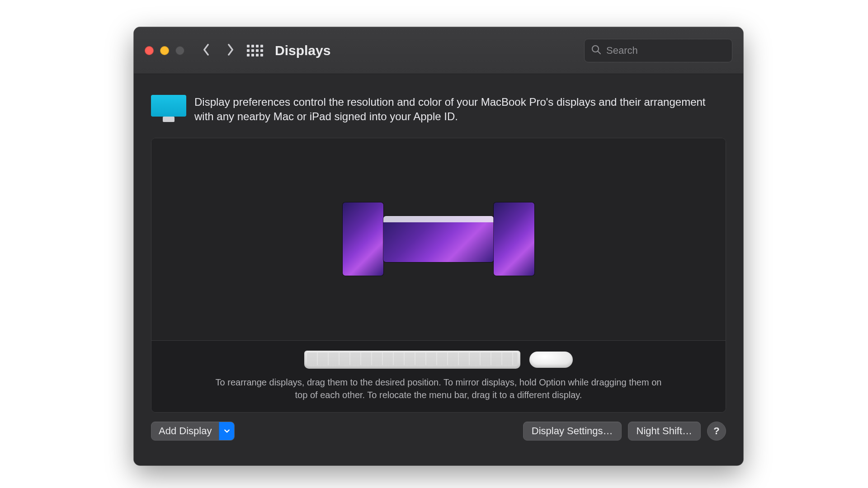 The width and height of the screenshot is (868, 488). Describe the element at coordinates (303, 51) in the screenshot. I see `window-title: Displays` at that location.